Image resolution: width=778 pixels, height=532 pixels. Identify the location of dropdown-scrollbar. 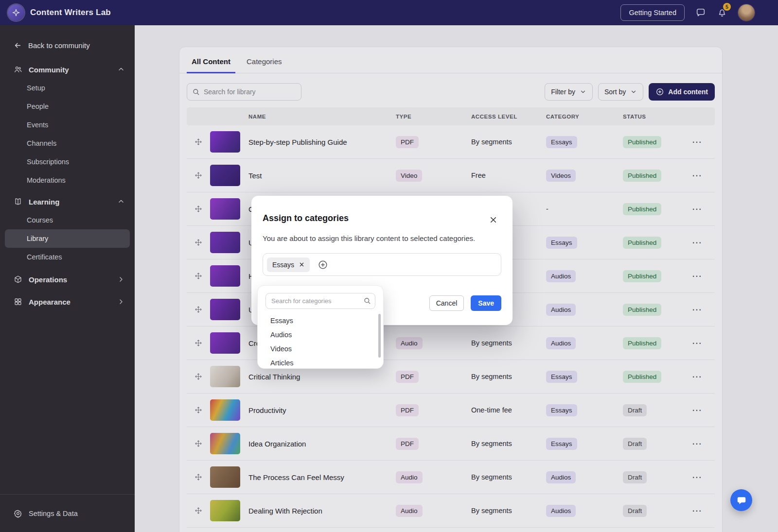
(379, 336).